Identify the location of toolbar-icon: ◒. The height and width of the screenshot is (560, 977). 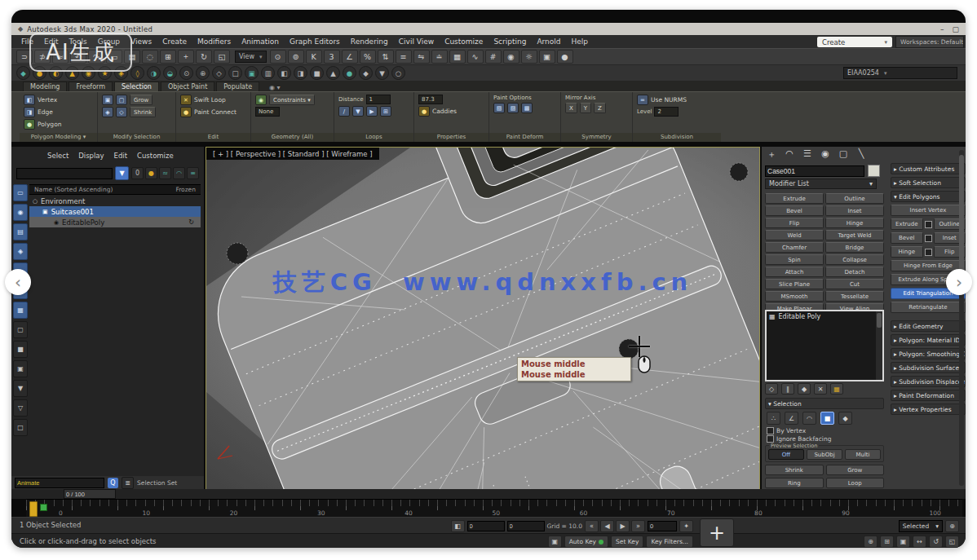
(170, 73).